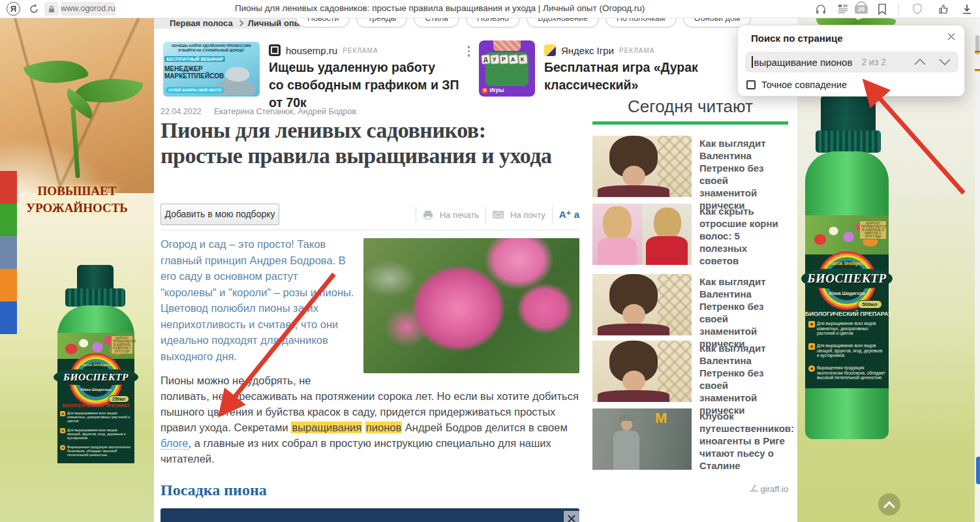  I want to click on article-date: 22.04.2022, so click(181, 112).